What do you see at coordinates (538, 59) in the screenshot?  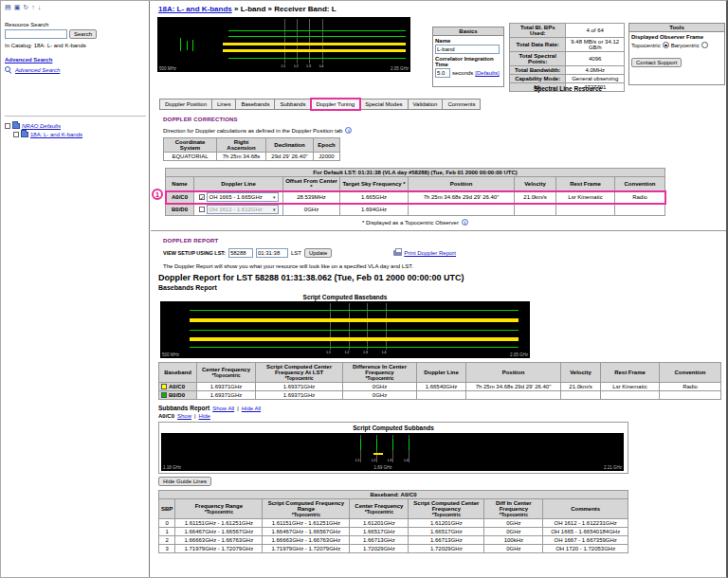 I see `summary-label: Total Spectral Points:` at bounding box center [538, 59].